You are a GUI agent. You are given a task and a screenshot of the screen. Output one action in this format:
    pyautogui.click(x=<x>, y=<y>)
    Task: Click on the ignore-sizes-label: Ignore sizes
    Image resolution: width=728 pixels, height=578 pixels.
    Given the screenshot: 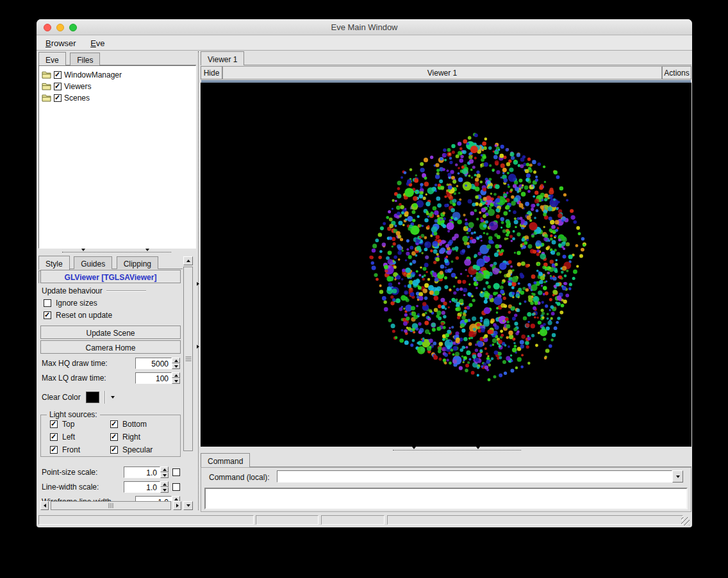 What is the action you would take?
    pyautogui.click(x=77, y=303)
    